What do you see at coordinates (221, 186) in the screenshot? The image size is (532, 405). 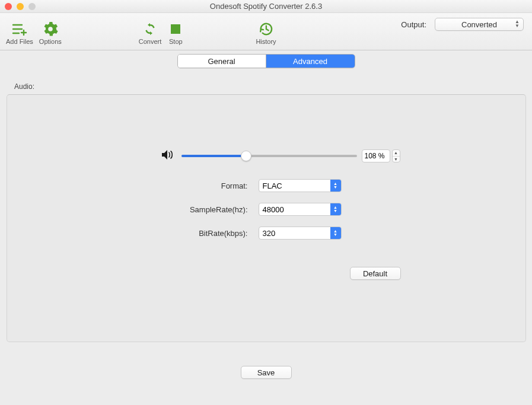 I see `format-label: Format:` at bounding box center [221, 186].